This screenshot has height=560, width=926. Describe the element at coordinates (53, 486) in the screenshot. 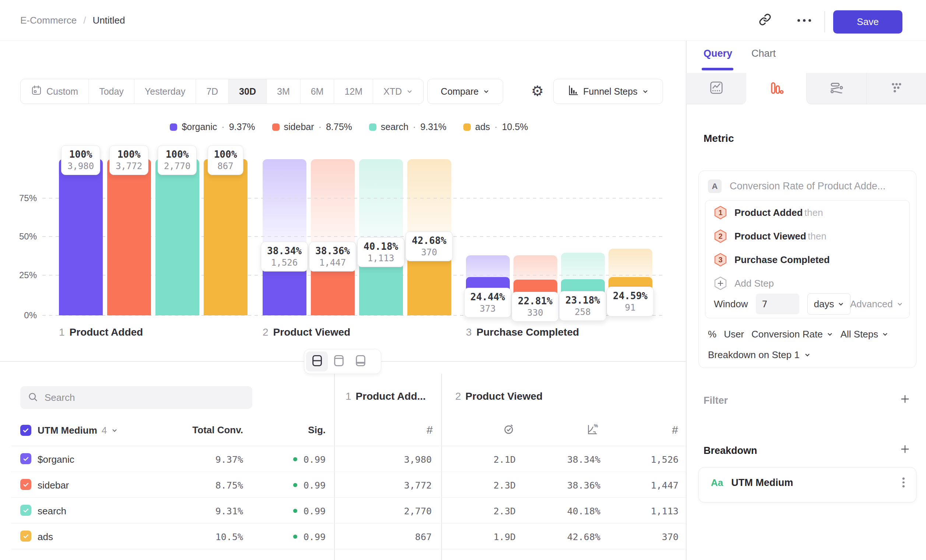

I see `row-label: sidebar` at that location.